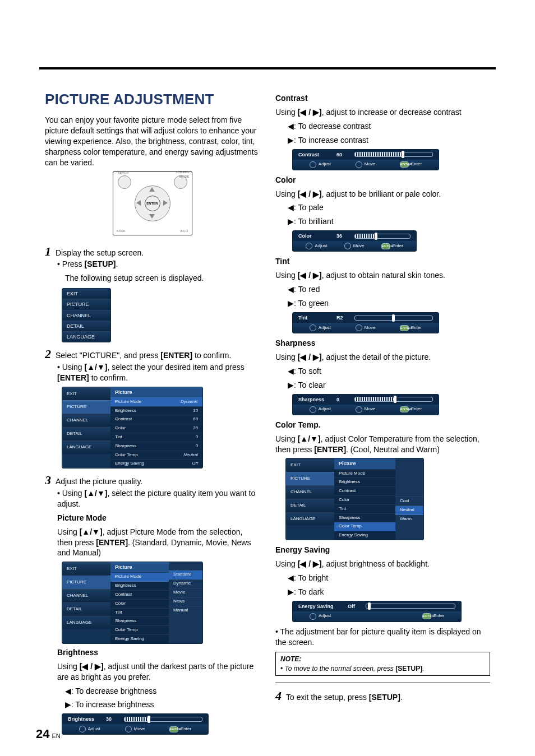 The width and height of the screenshot is (535, 756). Describe the element at coordinates (158, 499) in the screenshot. I see `step-3-bullet: • Using [▲/▼], select the picture qualit…` at that location.